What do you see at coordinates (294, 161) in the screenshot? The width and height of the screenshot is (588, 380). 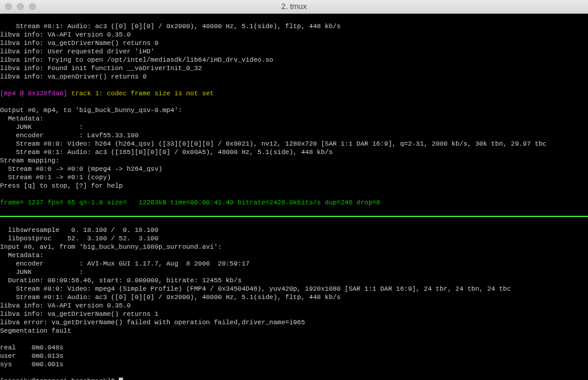 I see `terminal-line: Stream mapping:` at bounding box center [294, 161].